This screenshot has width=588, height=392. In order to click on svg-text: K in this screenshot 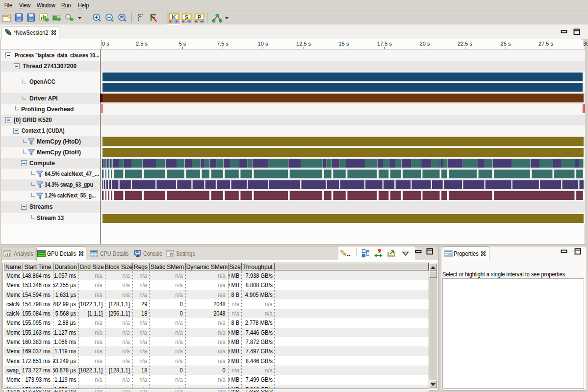, I will do `click(174, 17)`.